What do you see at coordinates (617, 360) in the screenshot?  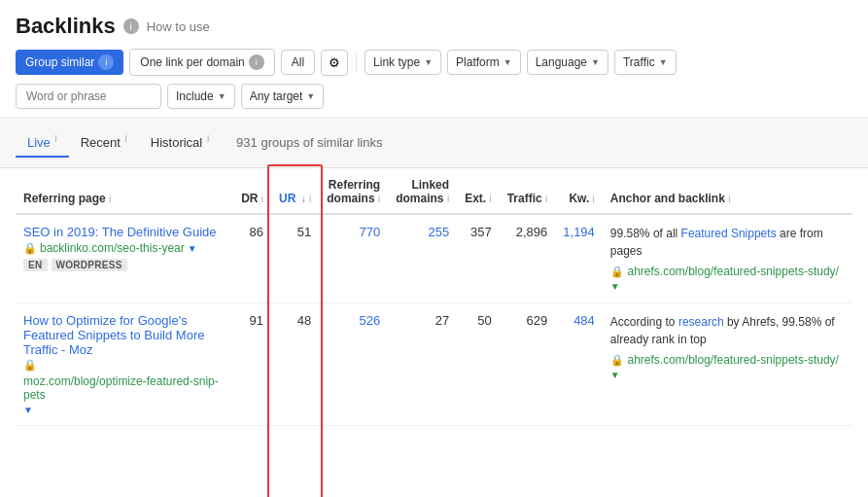 I see `anchor-lock-icon-2: 🔒` at bounding box center [617, 360].